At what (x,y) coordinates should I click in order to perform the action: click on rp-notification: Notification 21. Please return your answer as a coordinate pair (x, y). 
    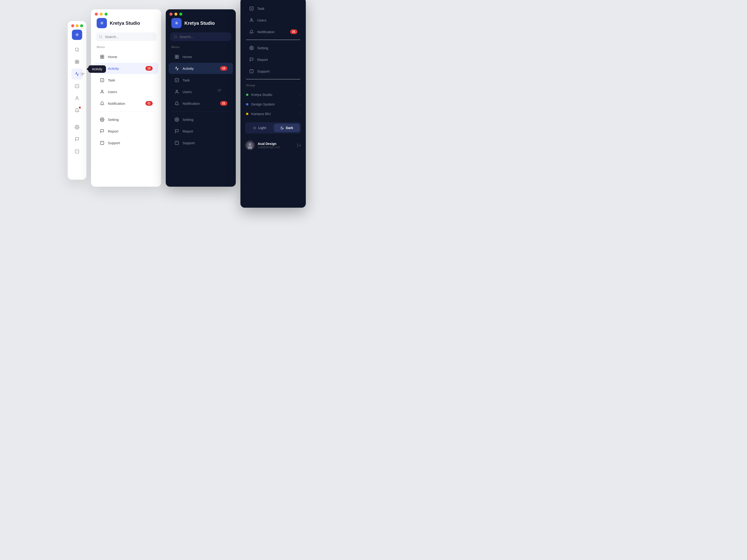
    Looking at the image, I should click on (273, 32).